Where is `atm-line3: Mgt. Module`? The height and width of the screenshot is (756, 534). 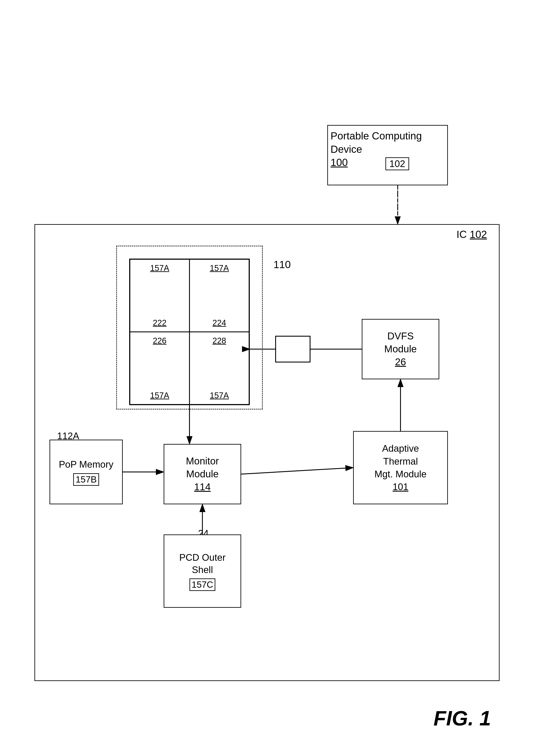
atm-line3: Mgt. Module is located at coordinates (400, 474).